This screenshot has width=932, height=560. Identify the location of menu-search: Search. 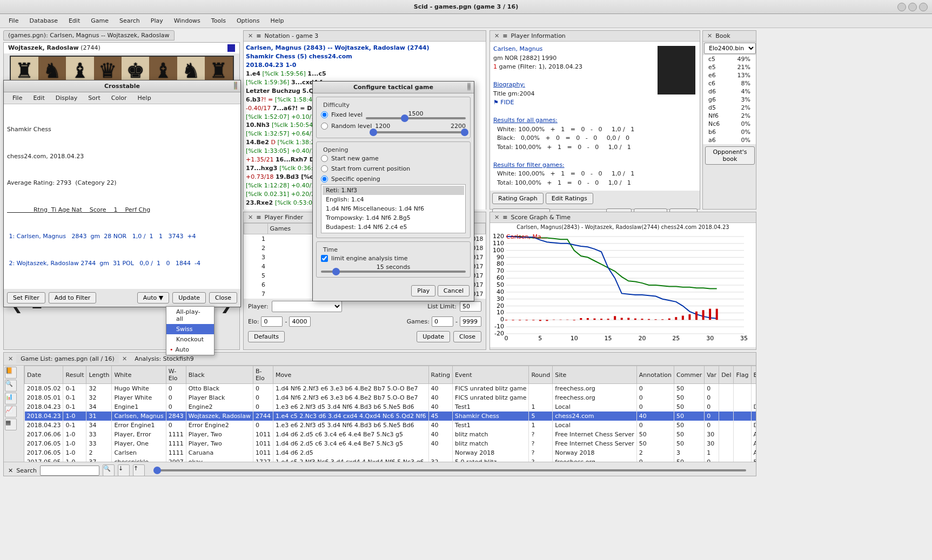
(130, 21).